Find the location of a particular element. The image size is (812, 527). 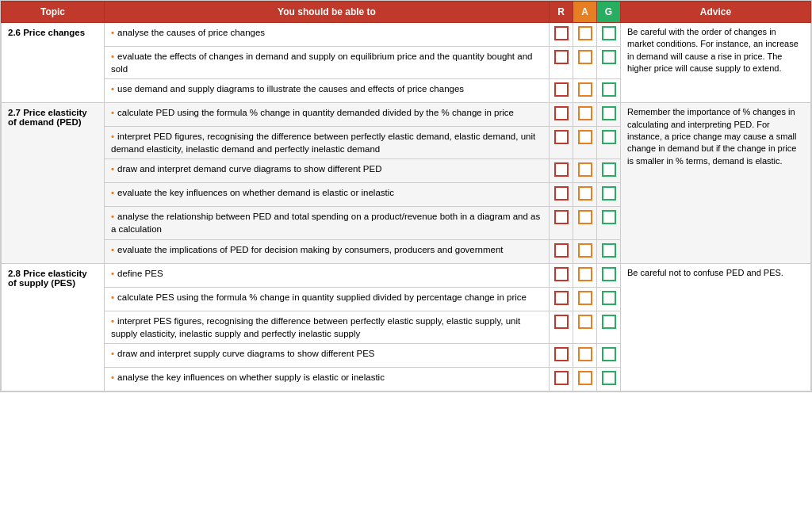

topic-cell-2.8: 2.8 Price elasticity of supply (PES) is located at coordinates (53, 327).